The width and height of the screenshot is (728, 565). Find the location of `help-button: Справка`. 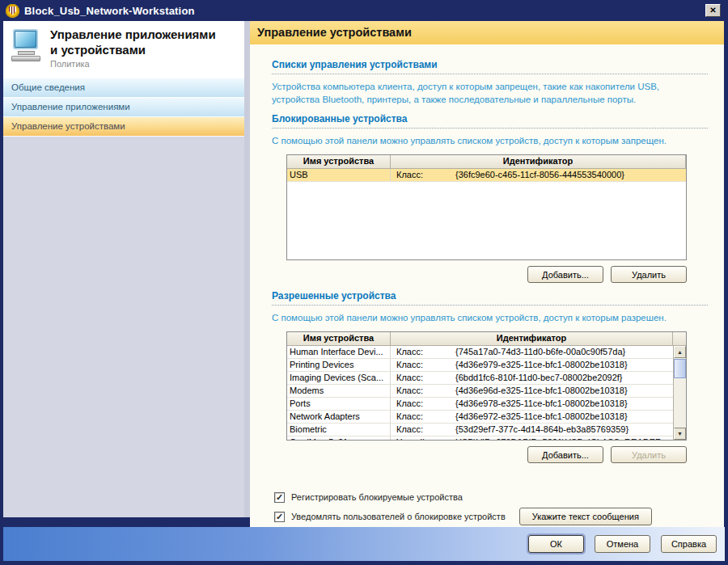

help-button: Справка is located at coordinates (689, 544).